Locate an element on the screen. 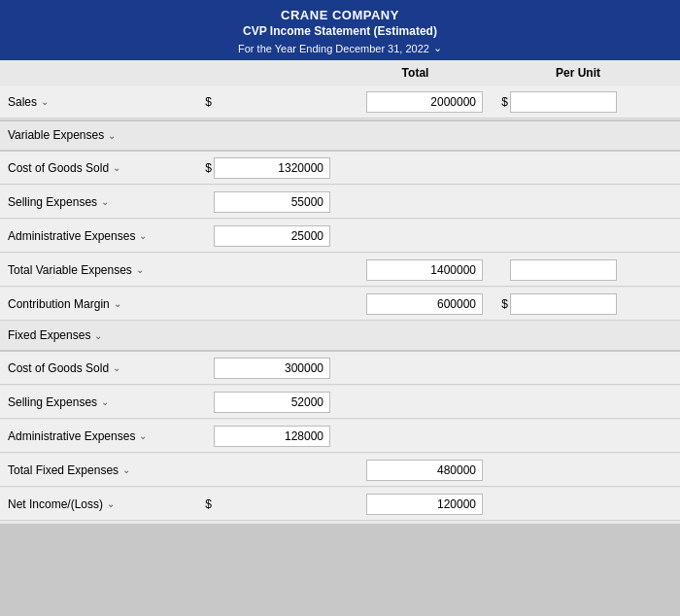 This screenshot has width=680, height=616. amount-cell-selling-fixed is located at coordinates (277, 402).